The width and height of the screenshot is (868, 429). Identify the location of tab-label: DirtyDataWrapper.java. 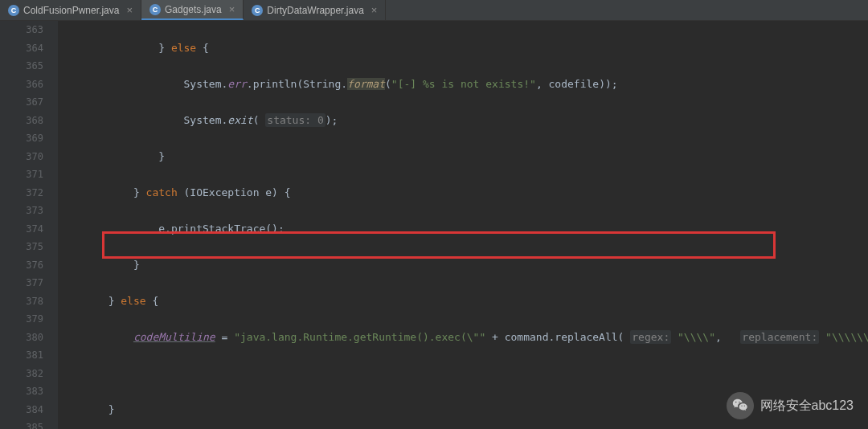
(315, 10).